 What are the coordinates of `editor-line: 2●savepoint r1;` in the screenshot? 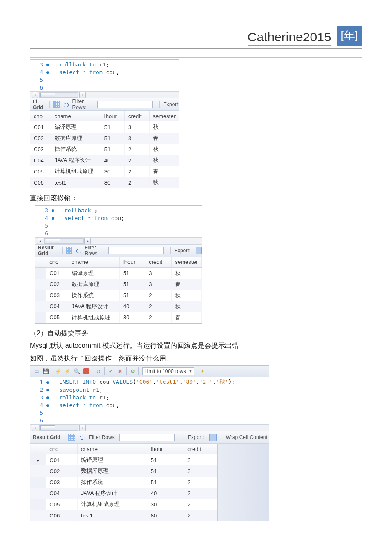 It's located at (150, 390).